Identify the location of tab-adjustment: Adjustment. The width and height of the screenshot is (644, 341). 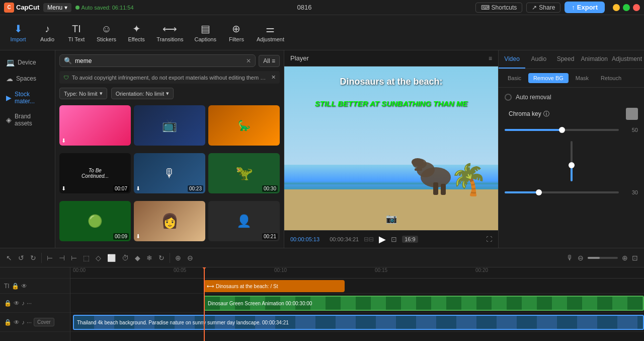
(627, 59).